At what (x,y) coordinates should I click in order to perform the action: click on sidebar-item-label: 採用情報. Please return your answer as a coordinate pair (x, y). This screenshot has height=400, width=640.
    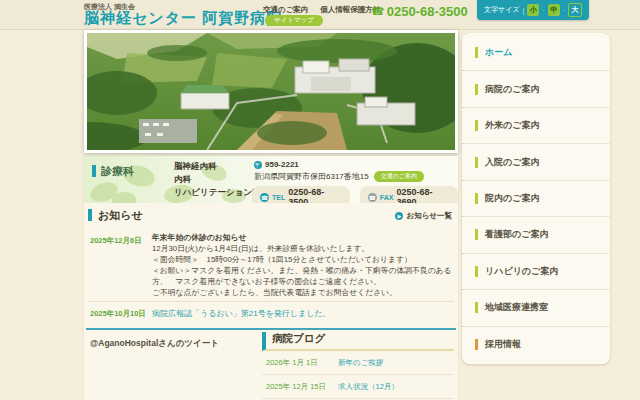
    Looking at the image, I should click on (503, 344).